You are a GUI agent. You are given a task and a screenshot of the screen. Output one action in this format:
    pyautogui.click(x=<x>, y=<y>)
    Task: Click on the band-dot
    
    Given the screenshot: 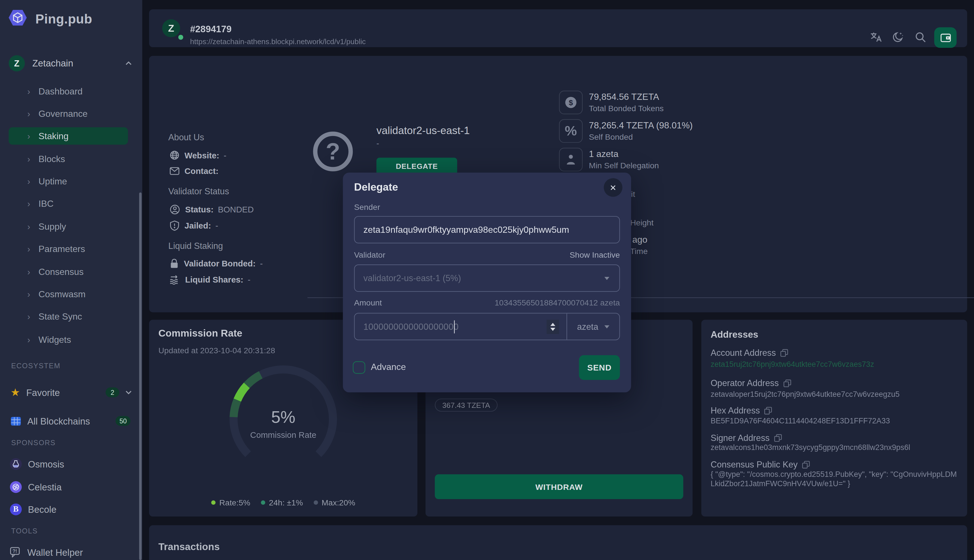 What is the action you would take?
    pyautogui.click(x=263, y=502)
    